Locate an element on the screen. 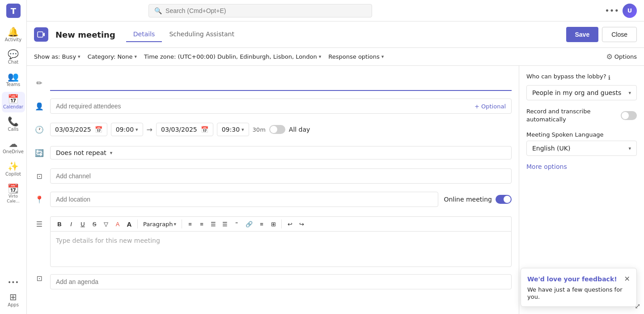 The image size is (644, 314). format2-button: A is located at coordinates (118, 224).